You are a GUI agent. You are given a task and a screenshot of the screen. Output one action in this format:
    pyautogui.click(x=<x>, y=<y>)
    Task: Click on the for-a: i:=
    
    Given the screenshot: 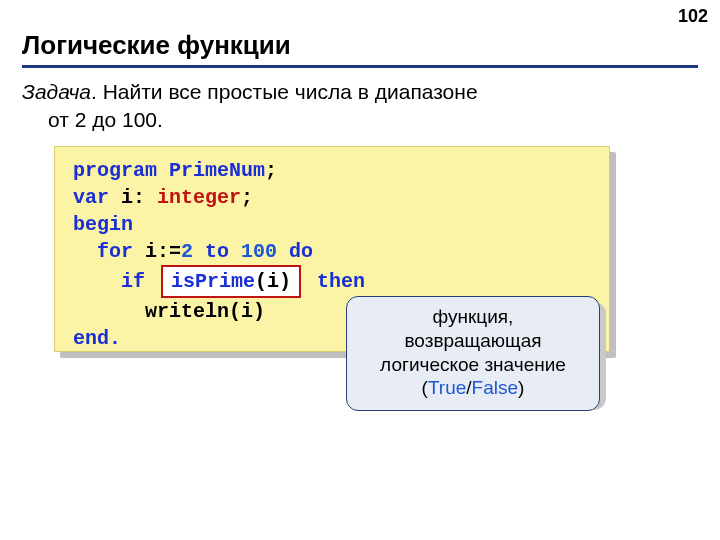 What is the action you would take?
    pyautogui.click(x=157, y=252)
    